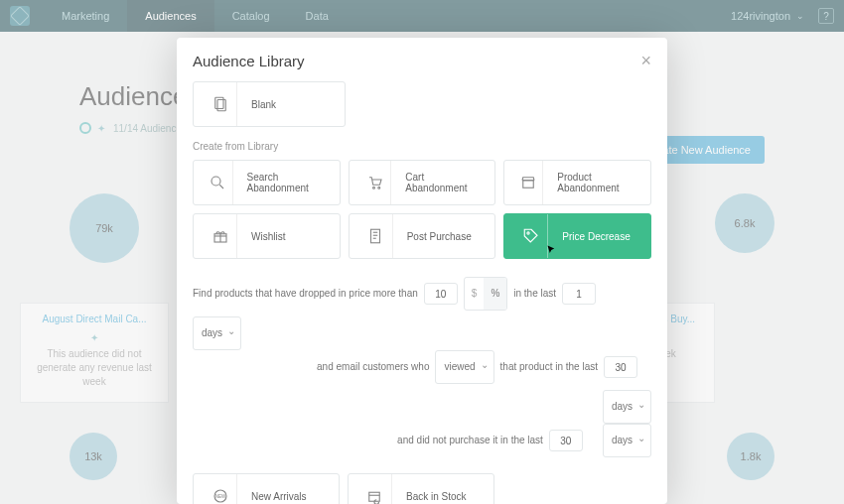  I want to click on config-text: and did not purchase it in the last, so click(471, 441).